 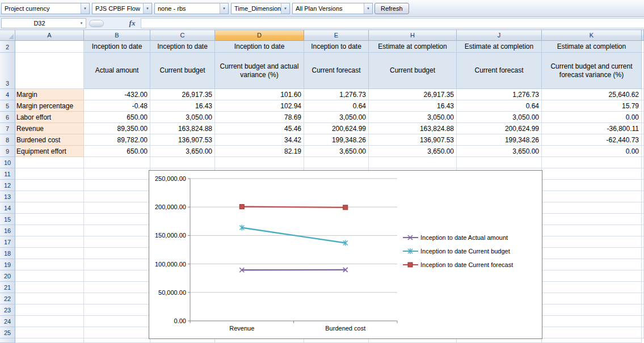 What do you see at coordinates (8, 163) in the screenshot?
I see `row-header-10: 10` at bounding box center [8, 163].